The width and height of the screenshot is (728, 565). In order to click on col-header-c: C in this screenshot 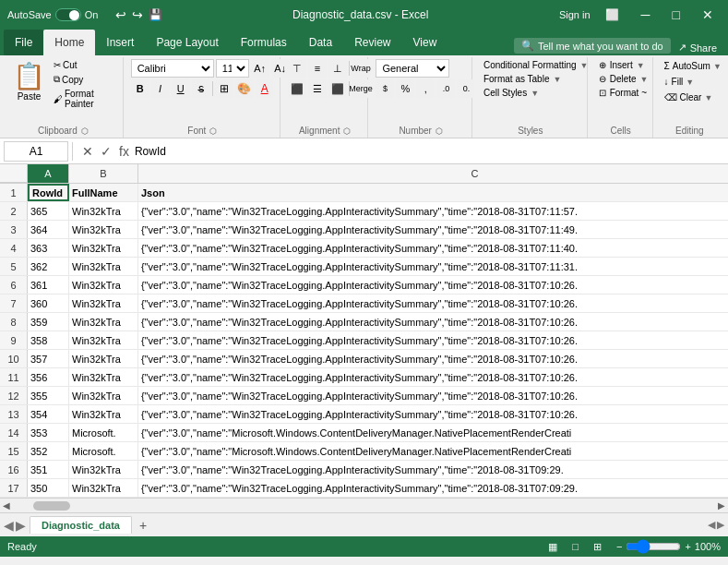, I will do `click(434, 174)`.